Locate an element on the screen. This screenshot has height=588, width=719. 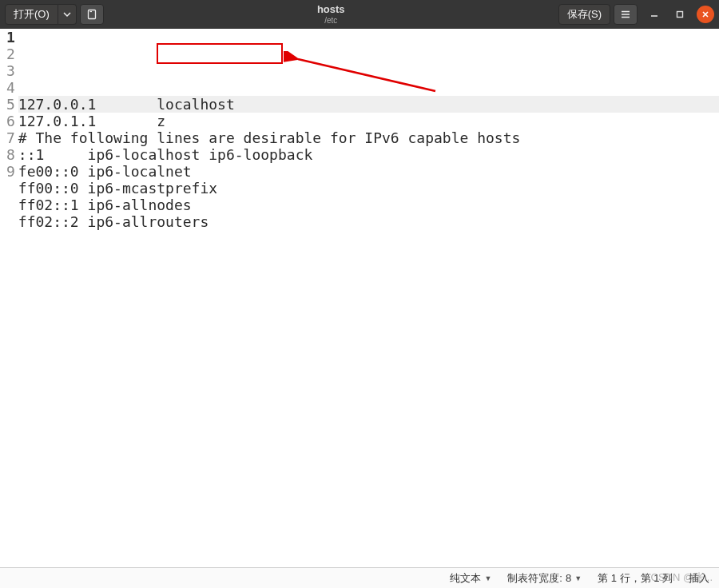
document-title: hosts is located at coordinates (331, 10).